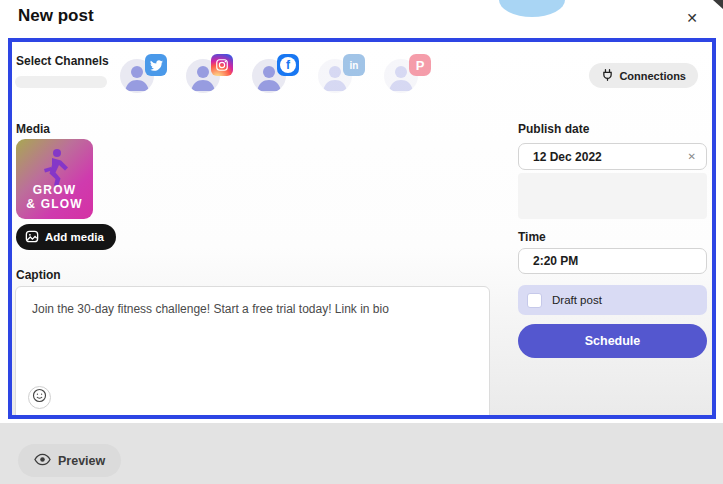  Describe the element at coordinates (210, 74) in the screenshot. I see `channel-instagram` at that location.